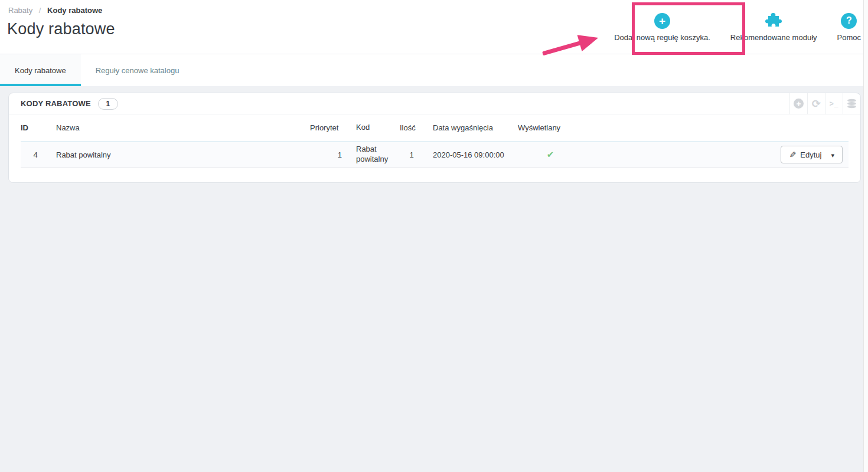  I want to click on table-row: 4 Rabat powitalny 1 Rabat powitalny 1 20…, so click(435, 155).